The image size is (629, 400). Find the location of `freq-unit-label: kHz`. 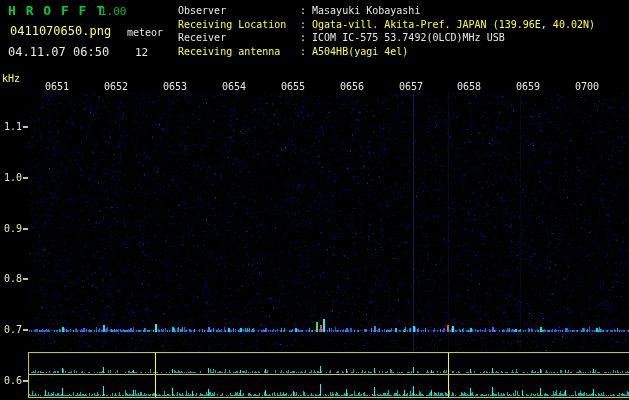

freq-unit-label: kHz is located at coordinates (11, 78).